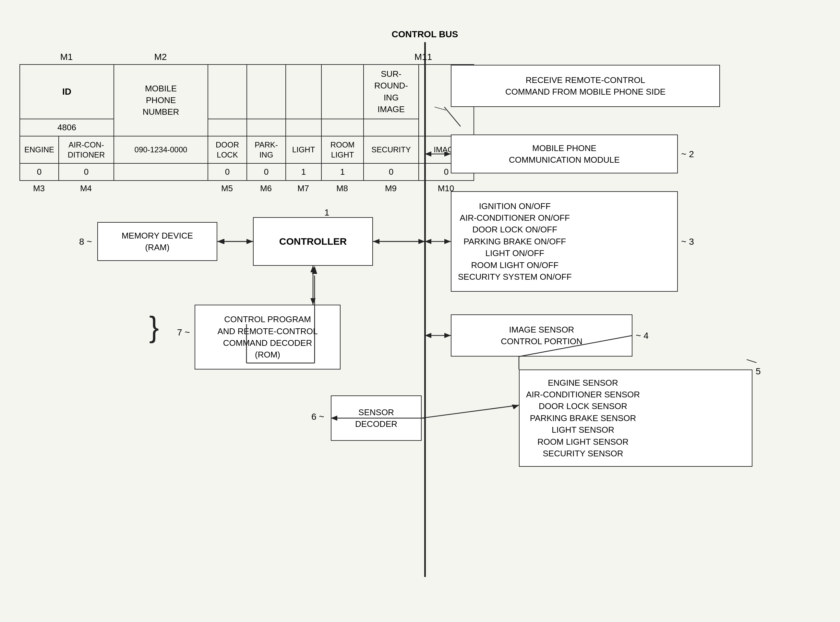  Describe the element at coordinates (161, 150) in the screenshot. I see `cell-090: 090-1234-0000` at that location.